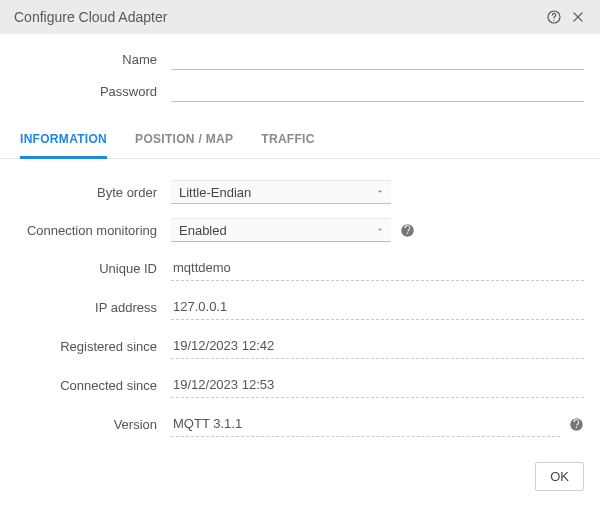  What do you see at coordinates (378, 91) in the screenshot?
I see `password-input` at bounding box center [378, 91].